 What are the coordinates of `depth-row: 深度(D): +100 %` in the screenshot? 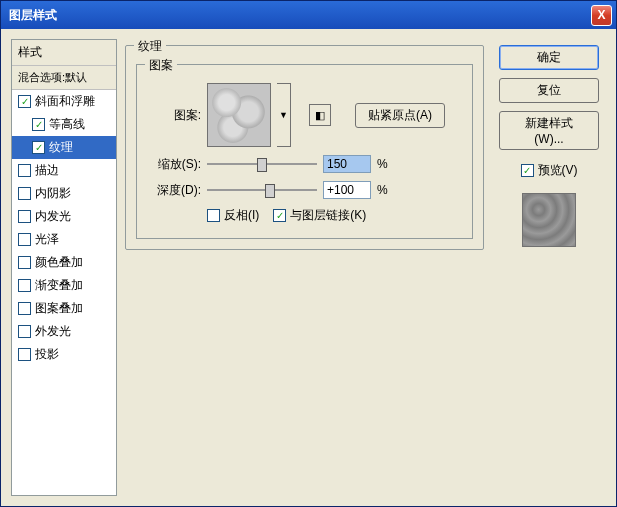 It's located at (304, 190).